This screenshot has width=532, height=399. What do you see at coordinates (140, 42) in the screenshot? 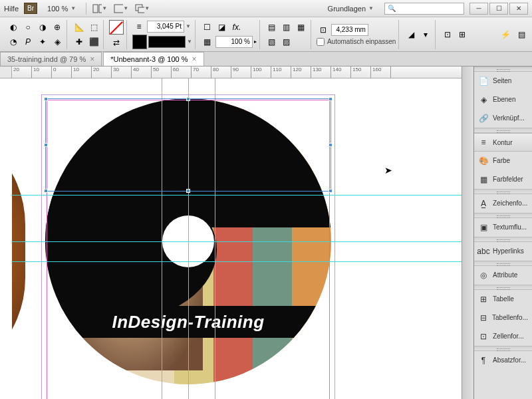
I see `stroke-color-swatch` at bounding box center [140, 42].